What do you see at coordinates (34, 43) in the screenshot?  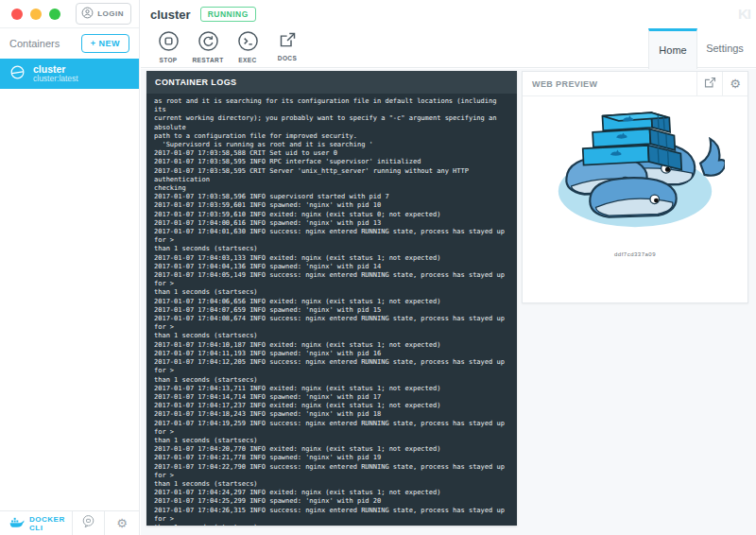 I see `containers-heading: Containers` at bounding box center [34, 43].